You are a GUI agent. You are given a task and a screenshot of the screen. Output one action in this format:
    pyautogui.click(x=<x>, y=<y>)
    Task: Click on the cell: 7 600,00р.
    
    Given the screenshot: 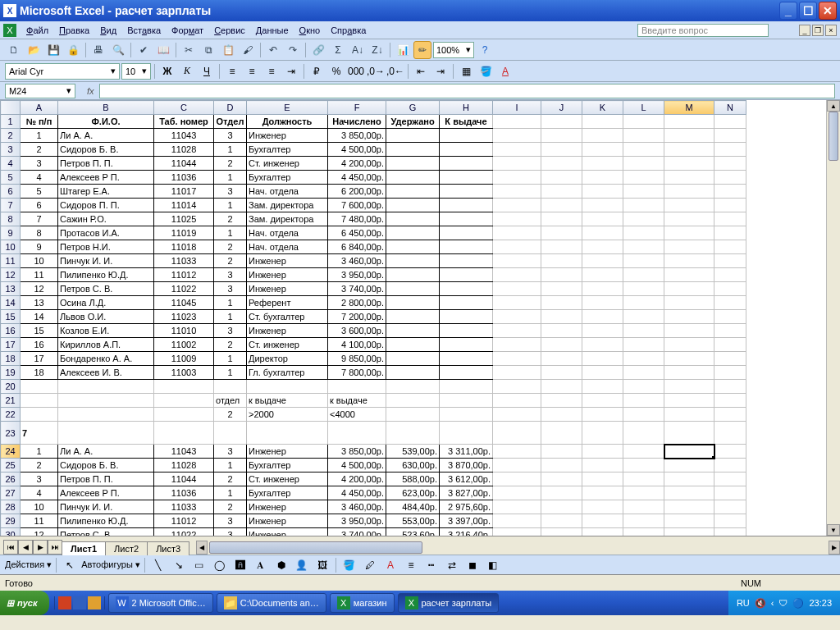 What is the action you would take?
    pyautogui.click(x=358, y=205)
    